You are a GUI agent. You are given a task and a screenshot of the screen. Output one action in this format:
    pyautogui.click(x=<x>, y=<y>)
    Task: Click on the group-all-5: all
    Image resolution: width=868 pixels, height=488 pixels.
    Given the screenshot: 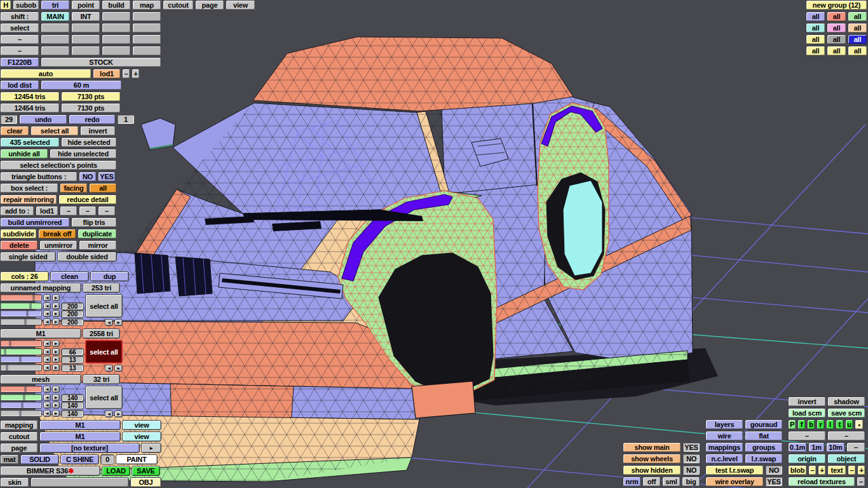 What is the action you would take?
    pyautogui.click(x=836, y=28)
    